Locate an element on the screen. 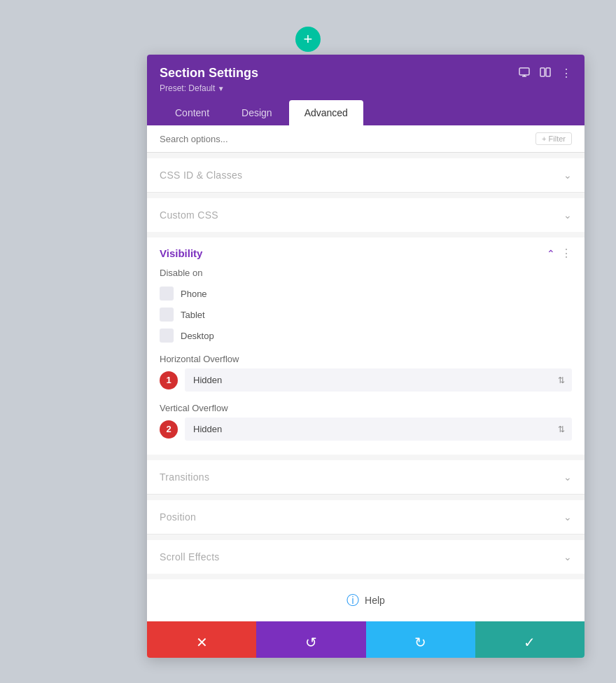  vertical-overflow-group: Vertical Overflow 2 Hidden Default Visib… is located at coordinates (365, 422).